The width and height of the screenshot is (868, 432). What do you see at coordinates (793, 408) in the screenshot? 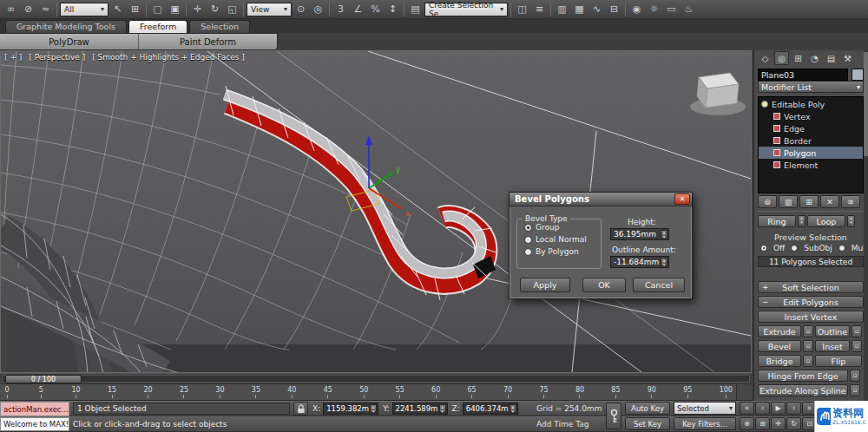
I see `next-frame-icon: ›` at bounding box center [793, 408].